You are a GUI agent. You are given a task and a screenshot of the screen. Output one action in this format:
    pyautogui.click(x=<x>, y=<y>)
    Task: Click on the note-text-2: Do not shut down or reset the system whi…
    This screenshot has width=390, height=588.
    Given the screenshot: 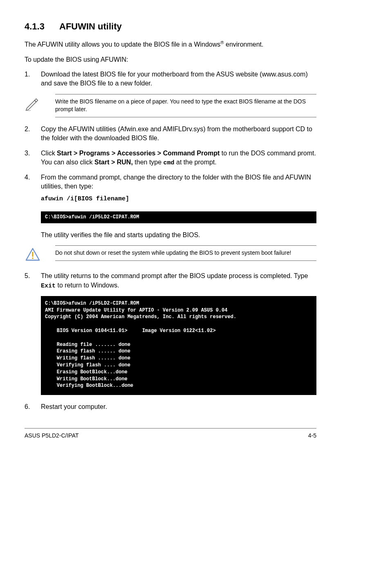 What is the action you would take?
    pyautogui.click(x=186, y=253)
    